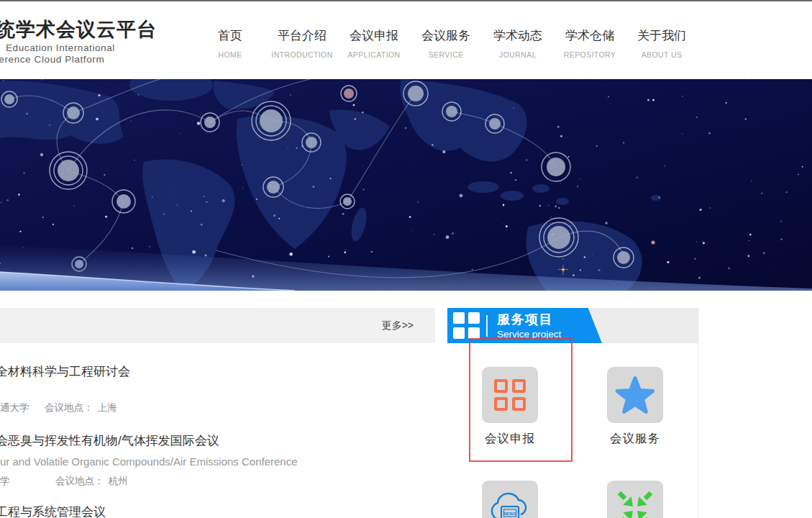 The width and height of the screenshot is (812, 518). Describe the element at coordinates (518, 40) in the screenshot. I see `nav-item-journal: 学术动态 JOURNAL` at that location.